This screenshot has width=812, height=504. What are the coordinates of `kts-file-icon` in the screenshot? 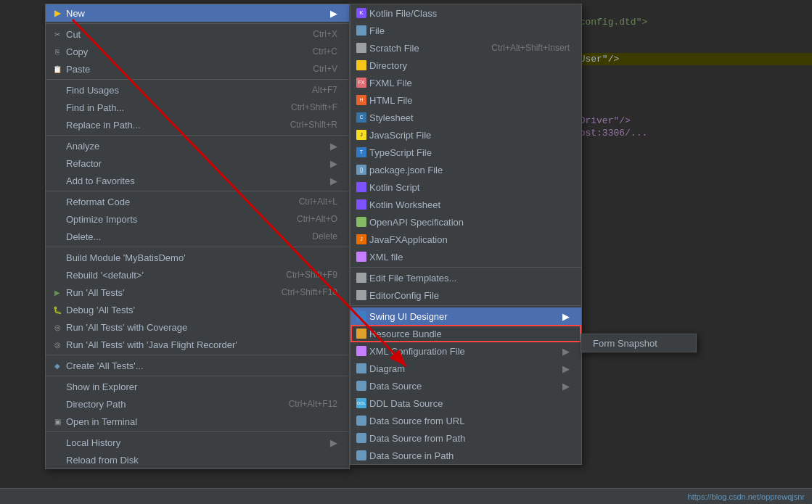 It's located at (361, 187).